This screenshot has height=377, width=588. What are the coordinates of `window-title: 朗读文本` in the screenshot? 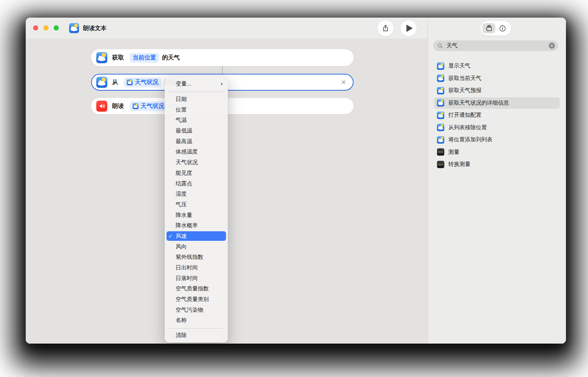 It's located at (95, 29).